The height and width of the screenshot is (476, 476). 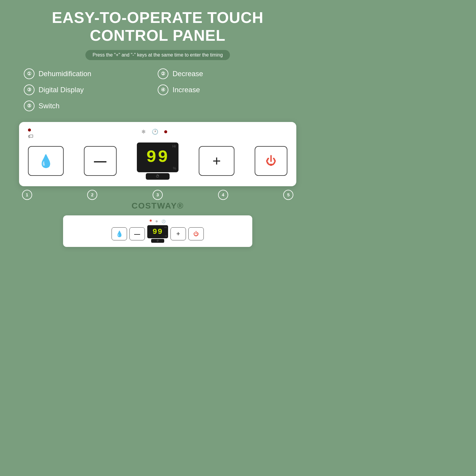 I want to click on label-item-2: ② Decrease, so click(x=225, y=74).